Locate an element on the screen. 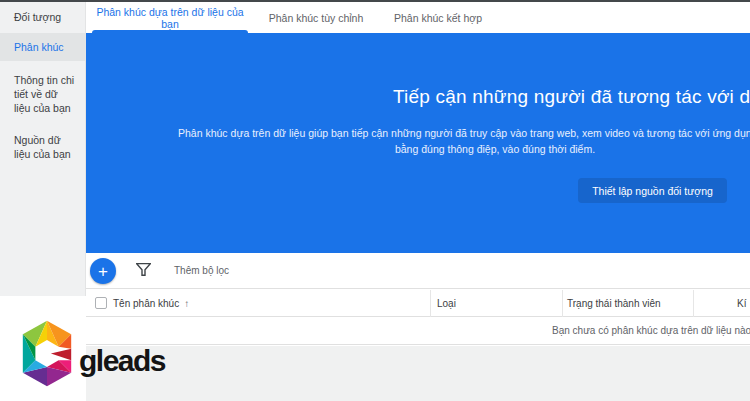  table-empty-row: Bạn chưa có phân khúc dựa trên dữ liệu n… is located at coordinates (418, 331).